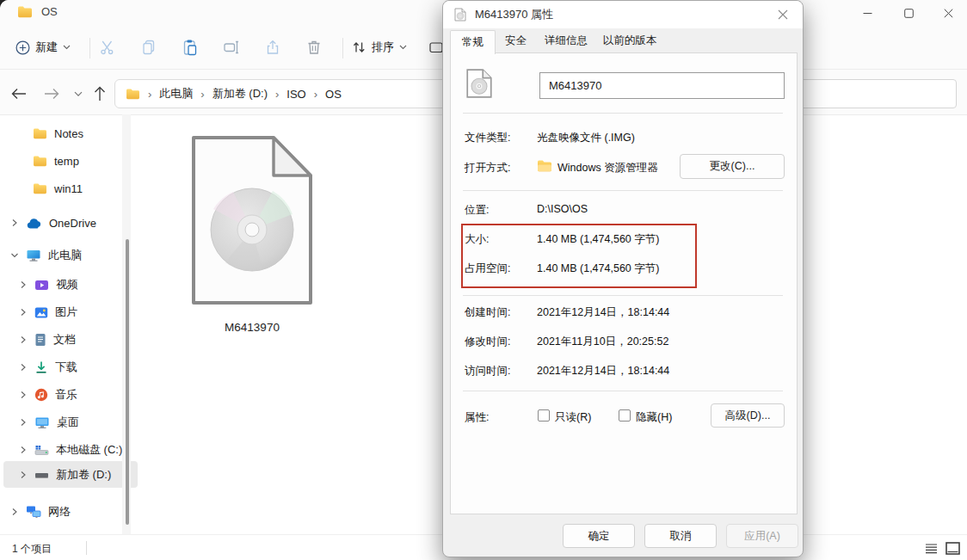 The height and width of the screenshot is (560, 967). Describe the element at coordinates (748, 415) in the screenshot. I see `advanced-button: 高级(D)...` at that location.